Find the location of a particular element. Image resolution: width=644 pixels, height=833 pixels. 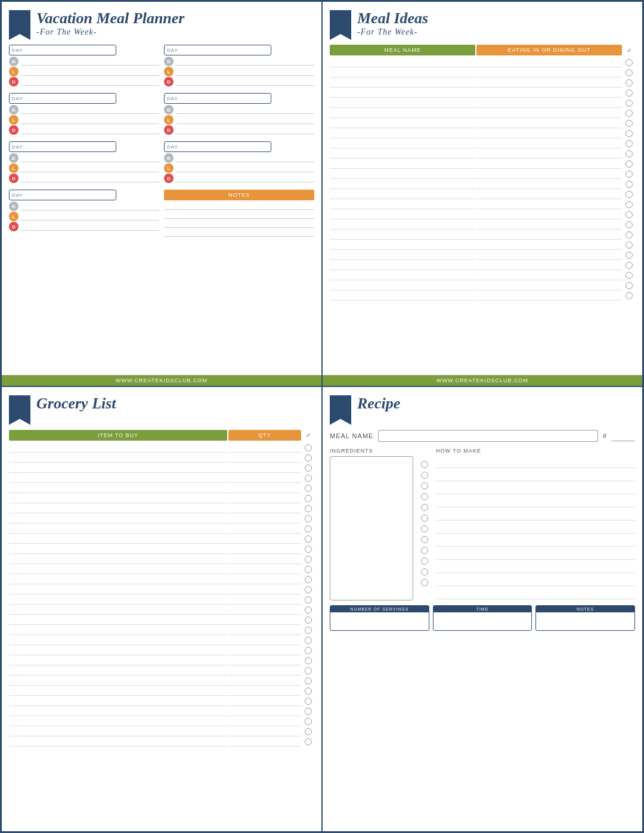

day-input-6: DAY is located at coordinates (218, 147).